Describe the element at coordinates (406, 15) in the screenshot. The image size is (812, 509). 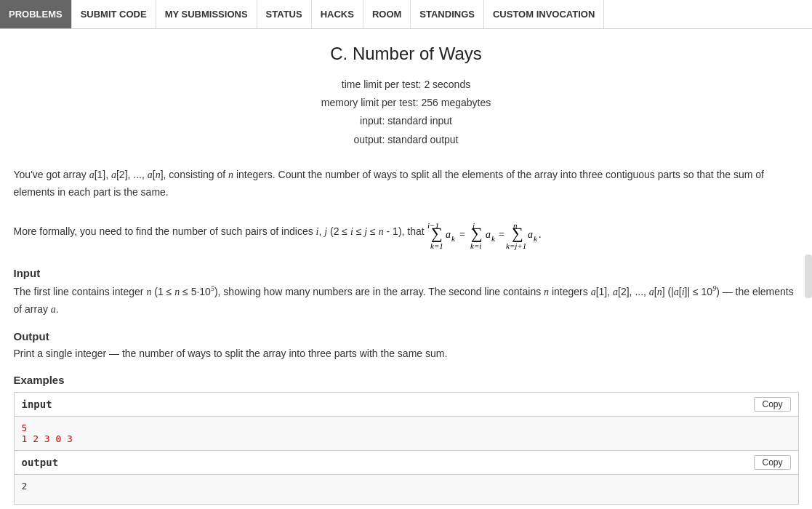
I see `navigation: PROBLEMS SUBMIT CODE MY SUBMISSIONS STAT…` at that location.